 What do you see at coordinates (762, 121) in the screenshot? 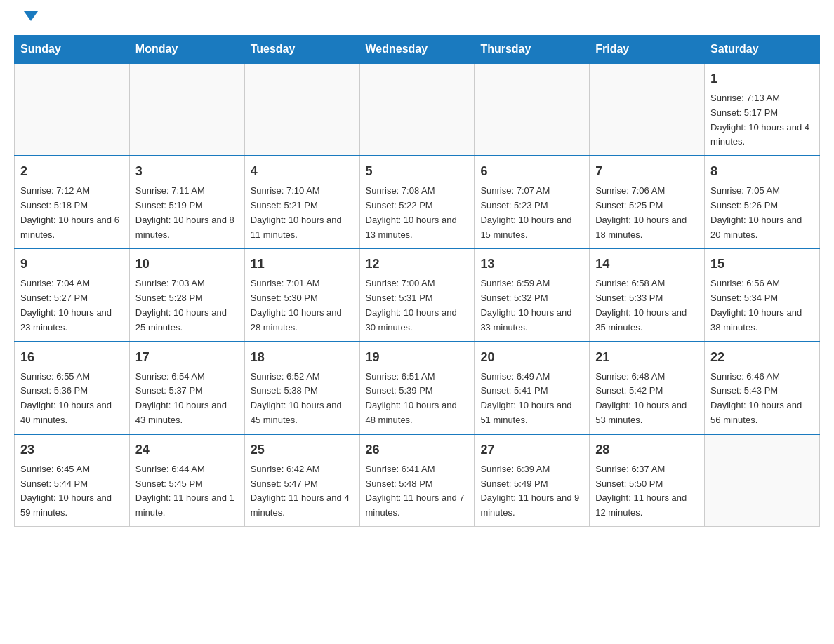
I see `day-info: Sunrise: 7:13 AM Sunset: 5:17 PM Dayligh…` at bounding box center [762, 121].